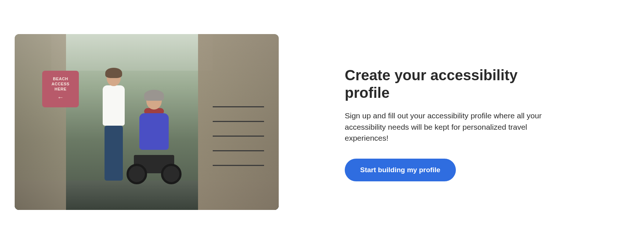 The width and height of the screenshot is (644, 244). Describe the element at coordinates (154, 166) in the screenshot. I see `wheelchair-icon` at that location.